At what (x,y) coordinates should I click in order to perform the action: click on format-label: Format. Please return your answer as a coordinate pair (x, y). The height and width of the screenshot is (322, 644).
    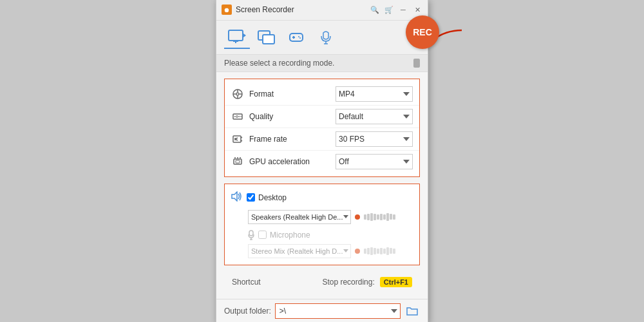
    Looking at the image, I should click on (290, 94).